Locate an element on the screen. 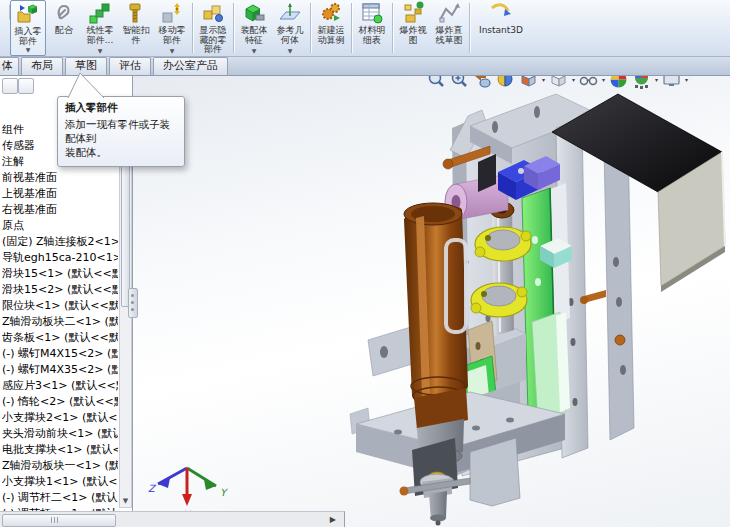 Image resolution: width=730 pixels, height=527 pixels. mate-icon is located at coordinates (64, 13).